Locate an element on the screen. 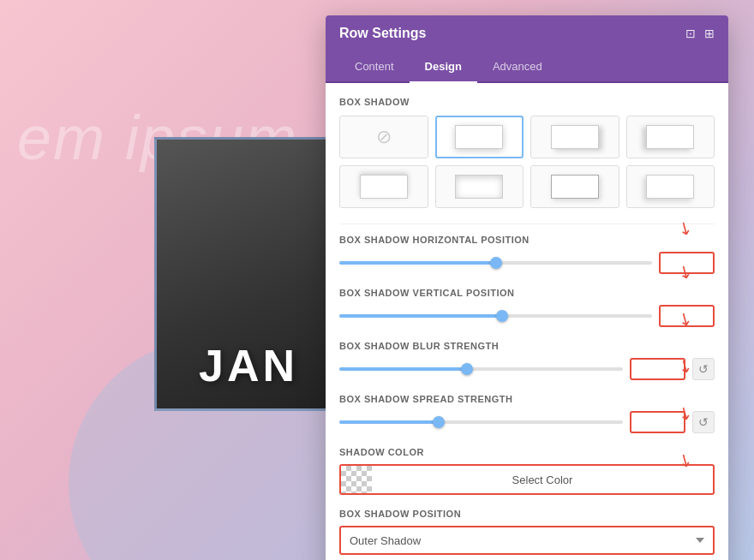 The width and height of the screenshot is (754, 560). blur-strength-control: 53px ↺ is located at coordinates (527, 369).